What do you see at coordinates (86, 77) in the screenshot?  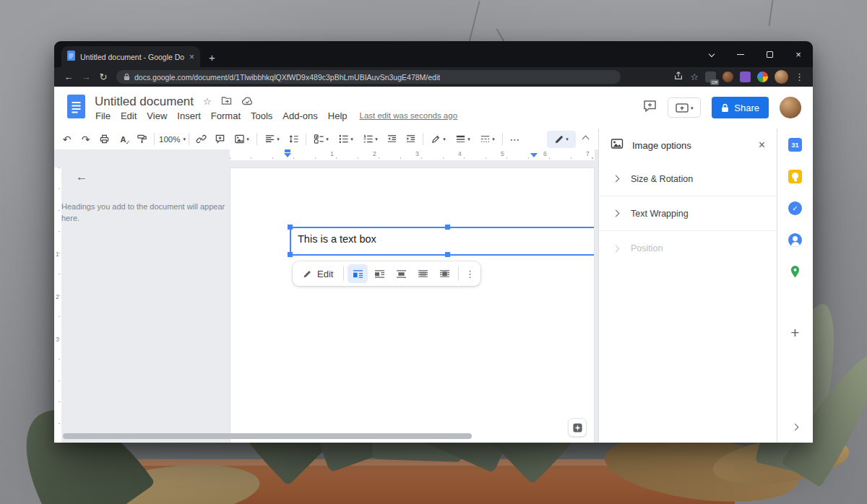 I see `forward-button: →` at bounding box center [86, 77].